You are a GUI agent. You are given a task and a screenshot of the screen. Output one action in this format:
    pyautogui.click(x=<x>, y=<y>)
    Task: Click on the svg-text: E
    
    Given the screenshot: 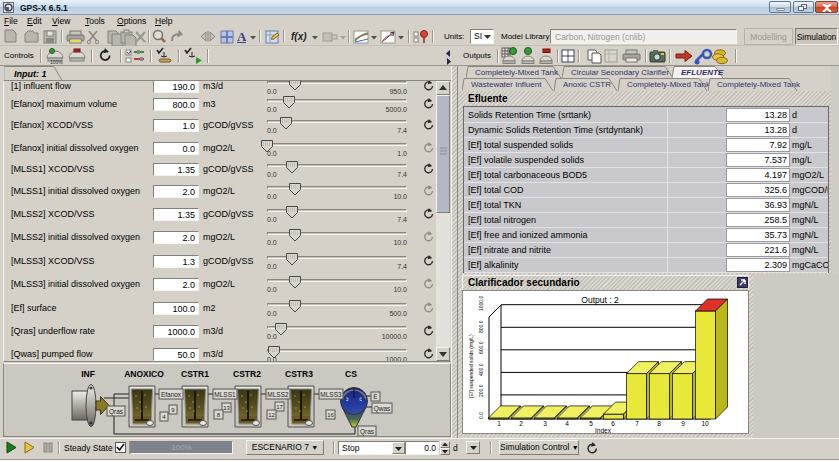 What is the action you would take?
    pyautogui.click(x=376, y=396)
    